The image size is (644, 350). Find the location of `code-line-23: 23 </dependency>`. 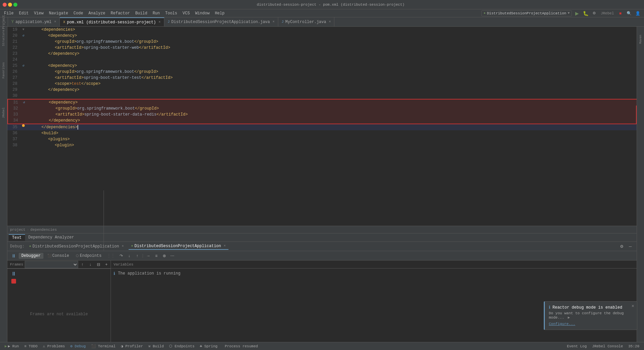

code-line-23: 23 </dependency> is located at coordinates (322, 54).